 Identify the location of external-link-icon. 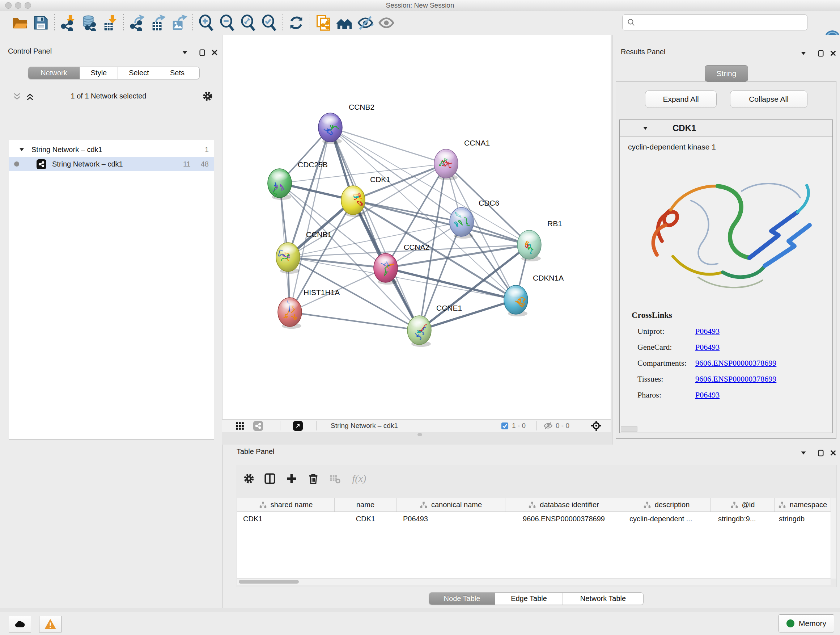
(298, 426).